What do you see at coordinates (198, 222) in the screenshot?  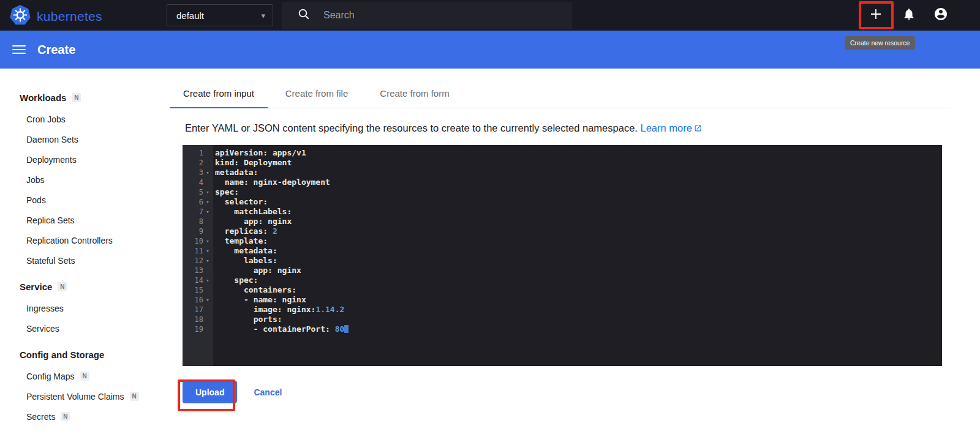 I see `editor-line-gutter: 8` at bounding box center [198, 222].